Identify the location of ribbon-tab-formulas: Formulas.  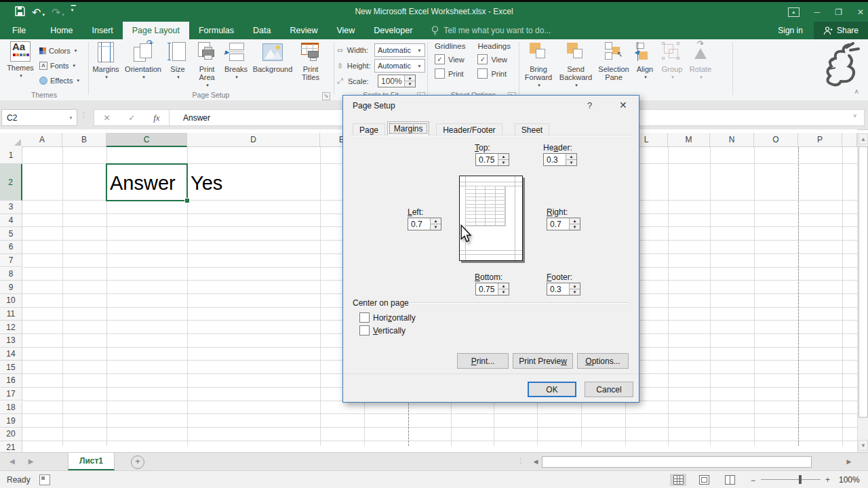
(216, 30).